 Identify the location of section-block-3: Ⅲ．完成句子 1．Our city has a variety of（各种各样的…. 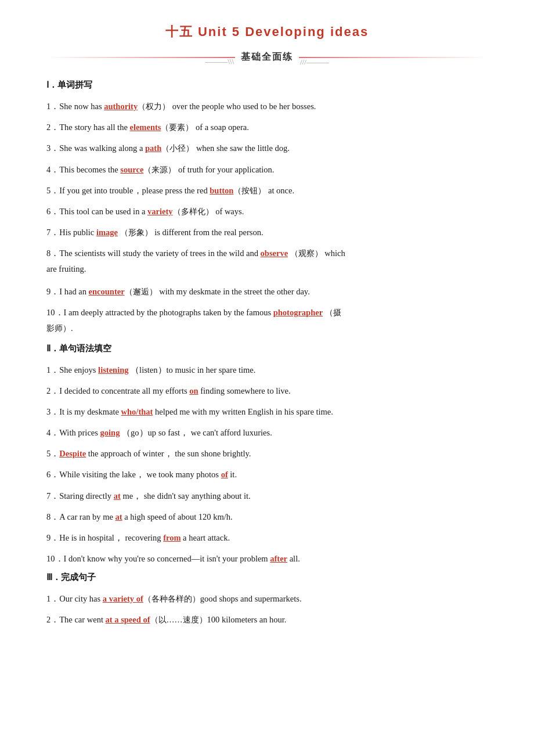
(267, 599).